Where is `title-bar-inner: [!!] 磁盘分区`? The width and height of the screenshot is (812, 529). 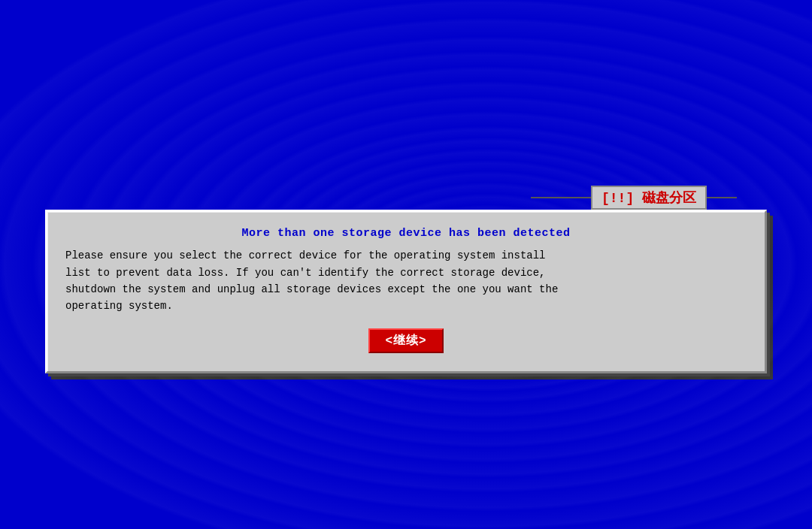
title-bar-inner: [!!] 磁盘分区 is located at coordinates (634, 198).